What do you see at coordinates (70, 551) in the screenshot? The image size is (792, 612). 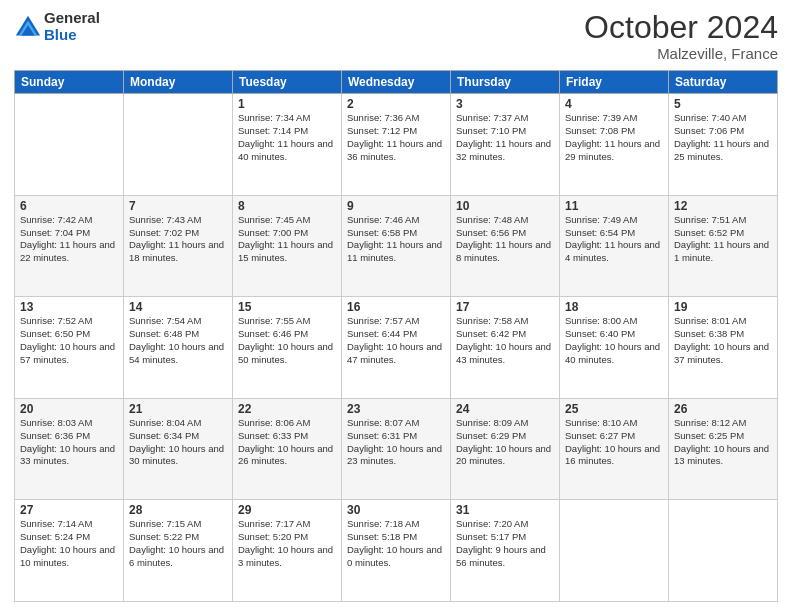 I see `day-cell: 27Sunrise: 7:14 AM Sunset: 5:24 PM Dayli…` at bounding box center [70, 551].